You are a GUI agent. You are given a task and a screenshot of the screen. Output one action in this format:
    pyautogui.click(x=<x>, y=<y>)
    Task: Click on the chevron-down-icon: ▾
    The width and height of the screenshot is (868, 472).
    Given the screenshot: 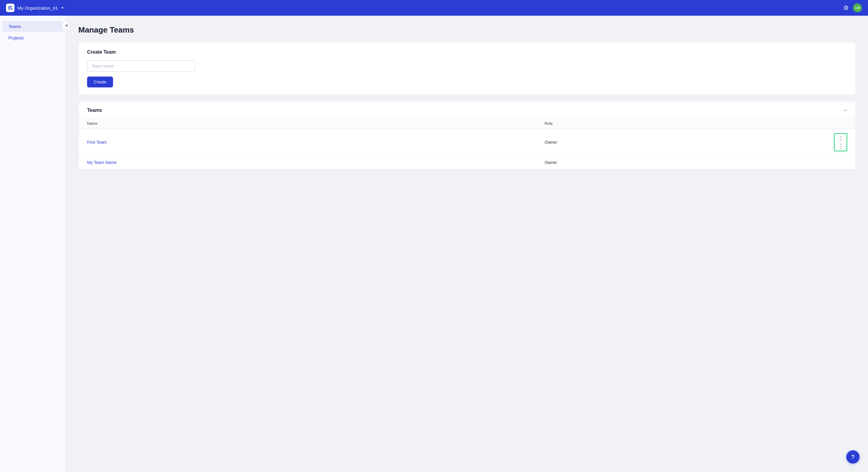 What is the action you would take?
    pyautogui.click(x=62, y=8)
    